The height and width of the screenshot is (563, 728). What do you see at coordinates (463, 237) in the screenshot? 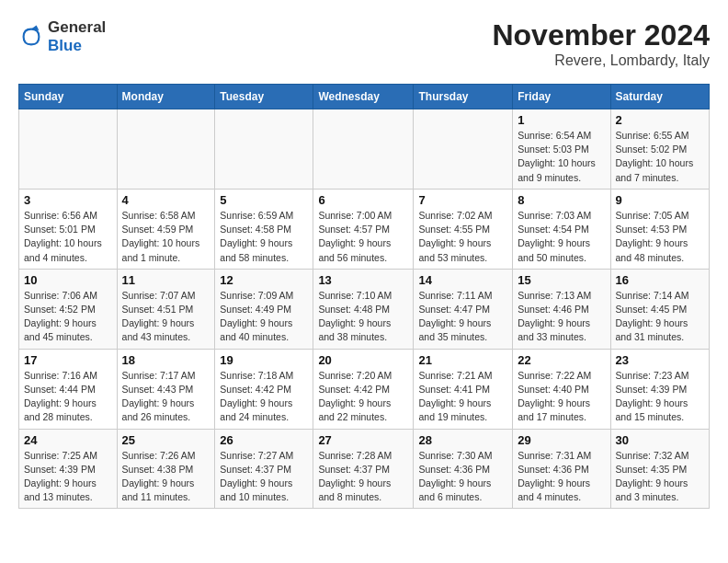
I see `day-info: Sunrise: 7:02 AMSunset: 4:55 PMDaylight:…` at bounding box center [463, 237].